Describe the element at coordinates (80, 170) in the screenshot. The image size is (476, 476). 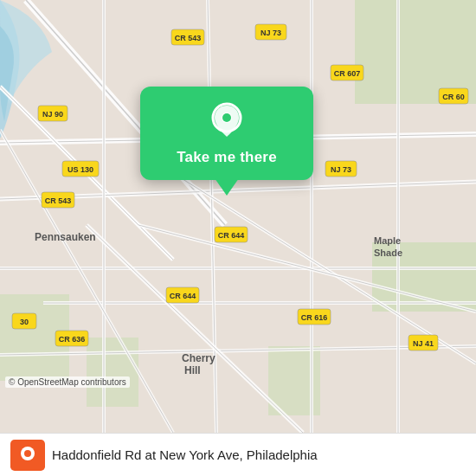
I see `svg-text: US 130` at that location.